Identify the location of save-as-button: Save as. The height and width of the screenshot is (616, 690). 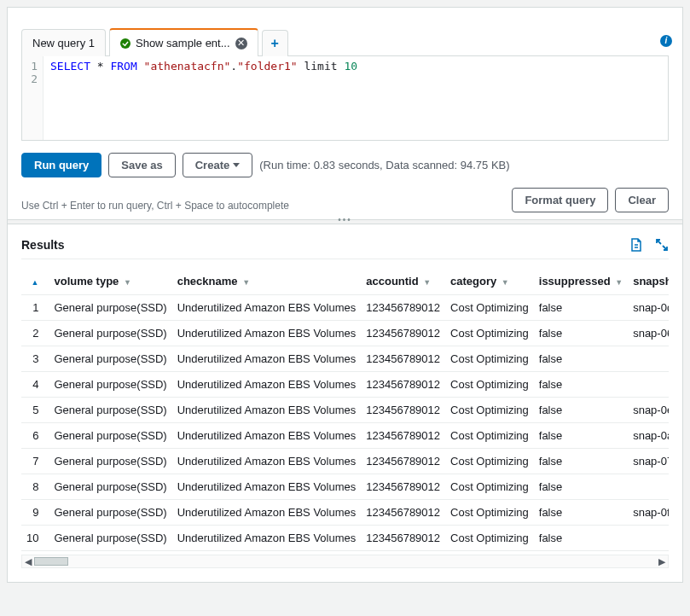
(142, 166).